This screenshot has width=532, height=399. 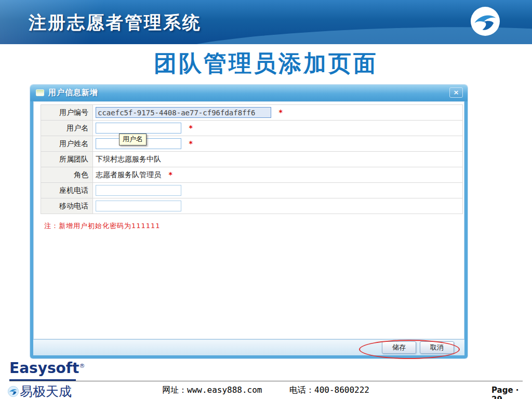 What do you see at coordinates (82, 366) in the screenshot?
I see `registered-mark: ®` at bounding box center [82, 366].